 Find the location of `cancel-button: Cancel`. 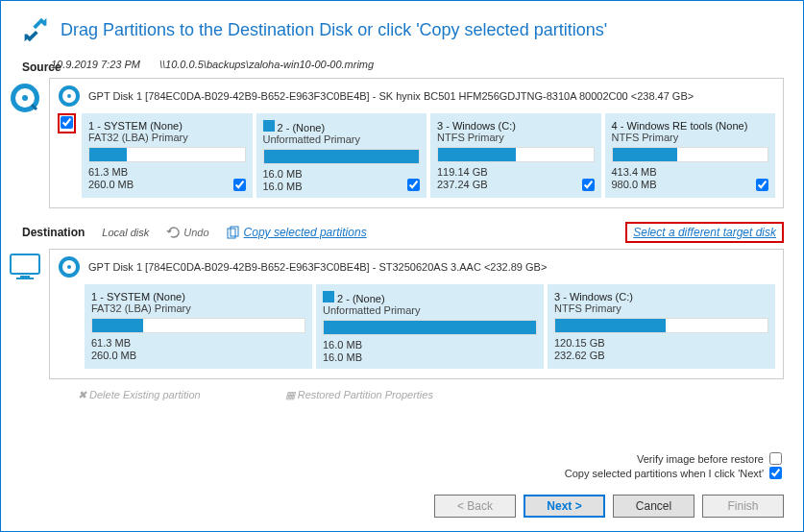

cancel-button: Cancel is located at coordinates (653, 506).